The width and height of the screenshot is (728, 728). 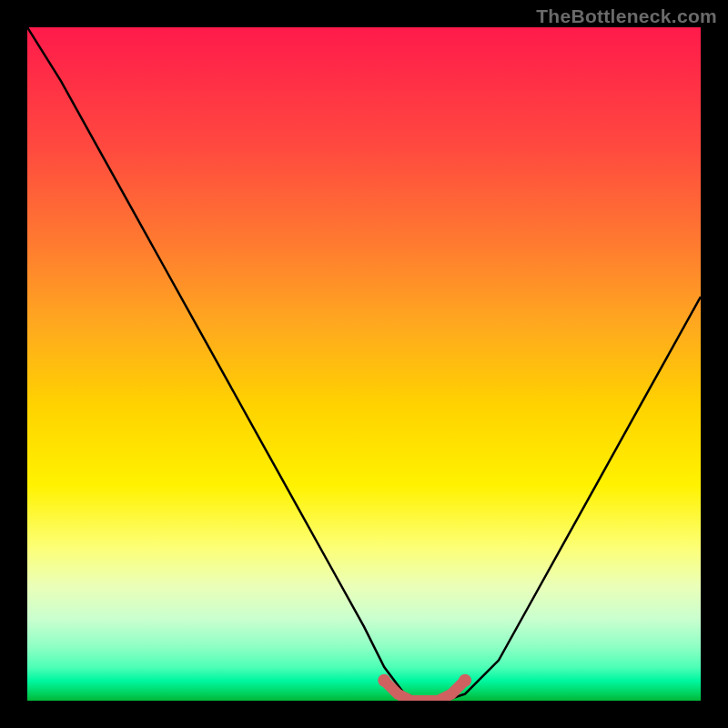 I want to click on highlight-dot-right, so click(x=465, y=681).